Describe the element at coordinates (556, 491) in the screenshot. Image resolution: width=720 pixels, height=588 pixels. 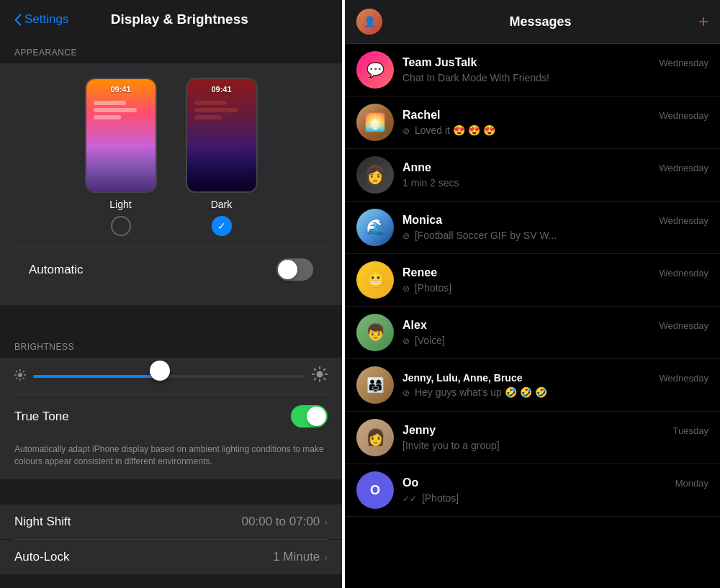
I see `contact-info-oo: Oo Monday ✓✓ [Photos]` at that location.